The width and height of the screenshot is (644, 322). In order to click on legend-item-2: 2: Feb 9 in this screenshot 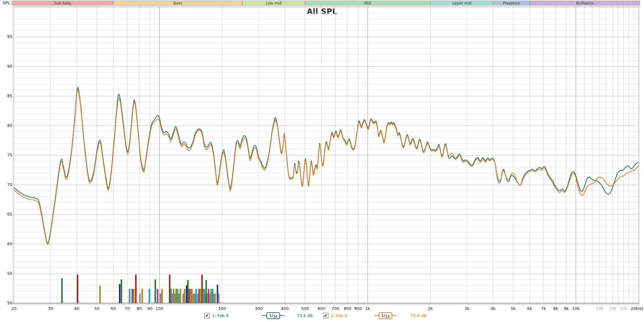, I will do `click(335, 315)`.